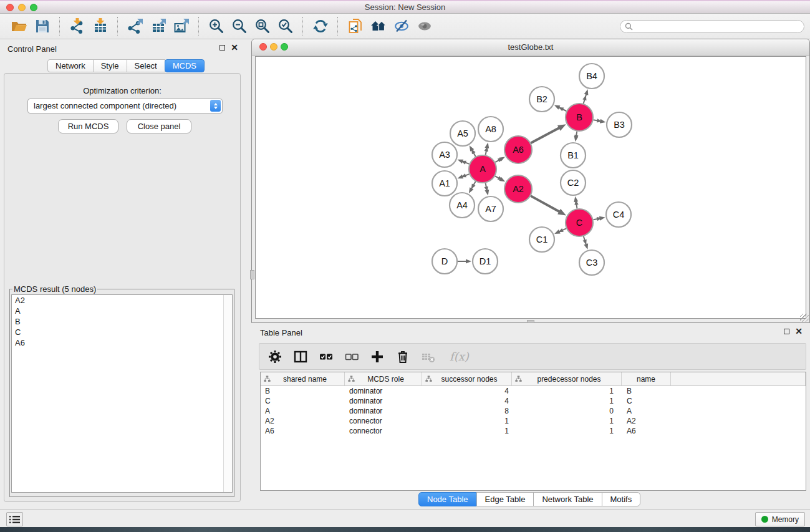 Image resolution: width=810 pixels, height=532 pixels. I want to click on node-C2: C2, so click(573, 183).